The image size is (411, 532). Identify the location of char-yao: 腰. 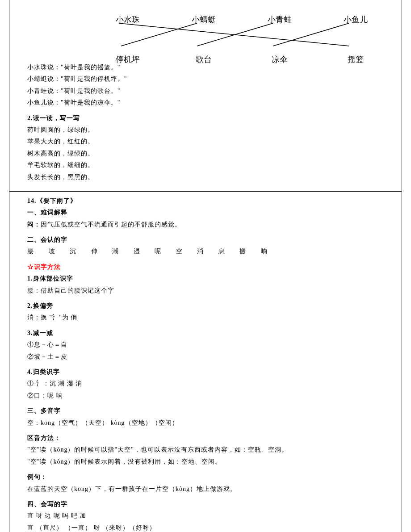
(30, 251).